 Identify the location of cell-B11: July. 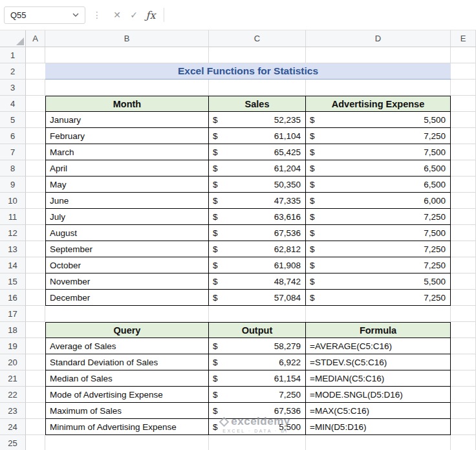
(127, 217).